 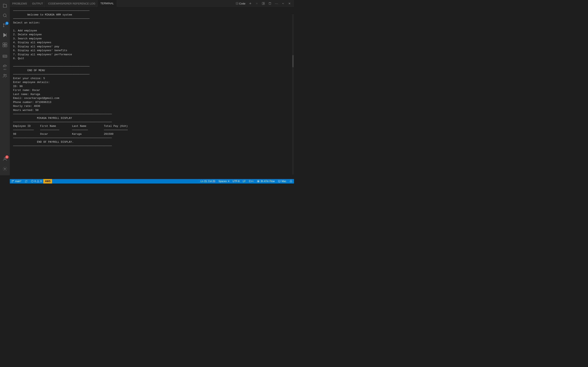 I want to click on aws-icon: aws, so click(x=5, y=66).